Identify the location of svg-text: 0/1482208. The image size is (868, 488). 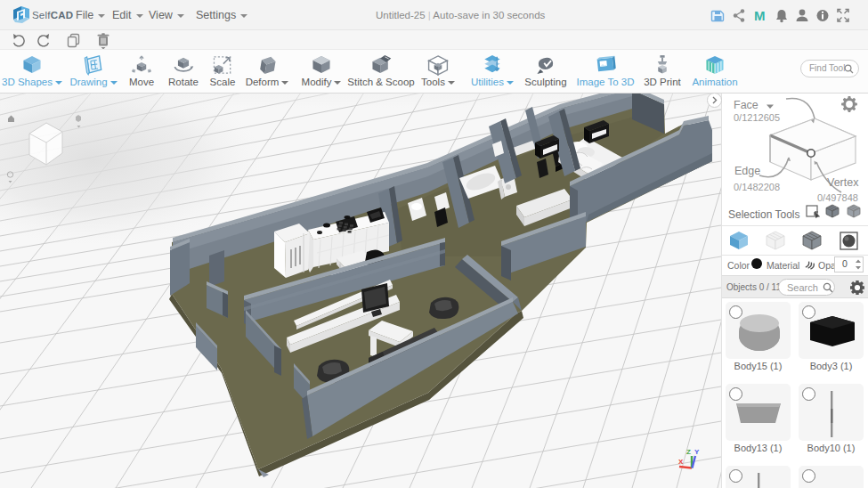
(757, 187).